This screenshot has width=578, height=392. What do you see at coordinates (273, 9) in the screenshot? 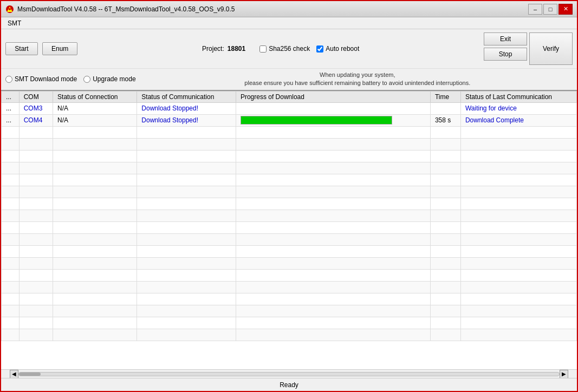
I see `window-title: MsmDownloadTool V4.0.58 -- 6T_MsmDownloa…` at bounding box center [273, 9].